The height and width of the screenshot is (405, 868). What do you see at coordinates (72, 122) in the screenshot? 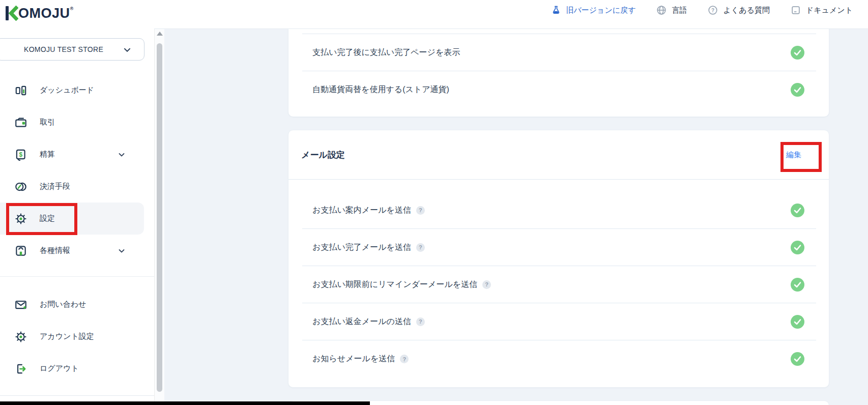
I see `sidebar-item: 取引` at bounding box center [72, 122].